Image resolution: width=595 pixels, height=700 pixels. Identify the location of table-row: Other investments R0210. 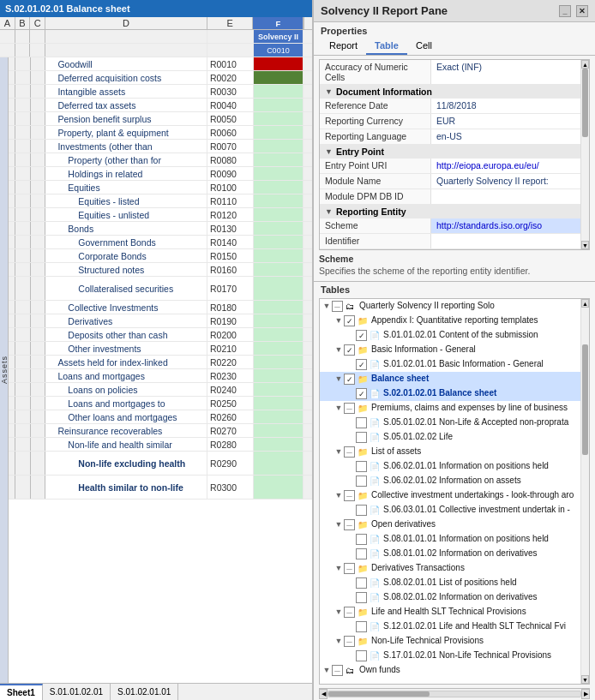
(156, 349).